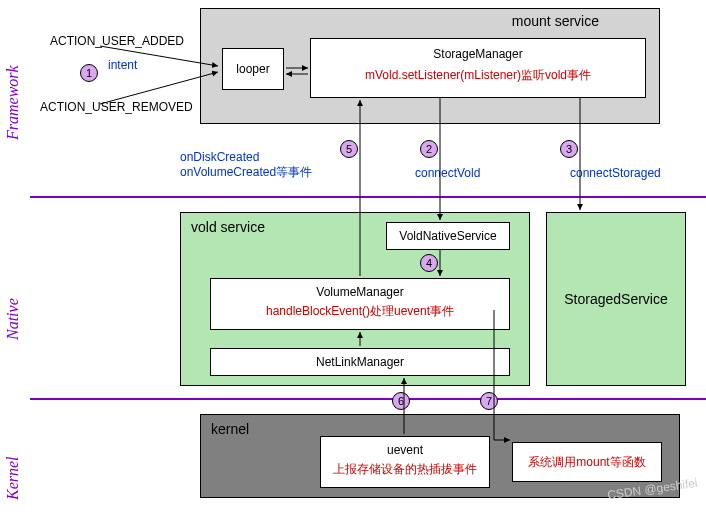  I want to click on box-storage-manager: StorageManager mVold.setListener(mListen…, so click(478, 68).